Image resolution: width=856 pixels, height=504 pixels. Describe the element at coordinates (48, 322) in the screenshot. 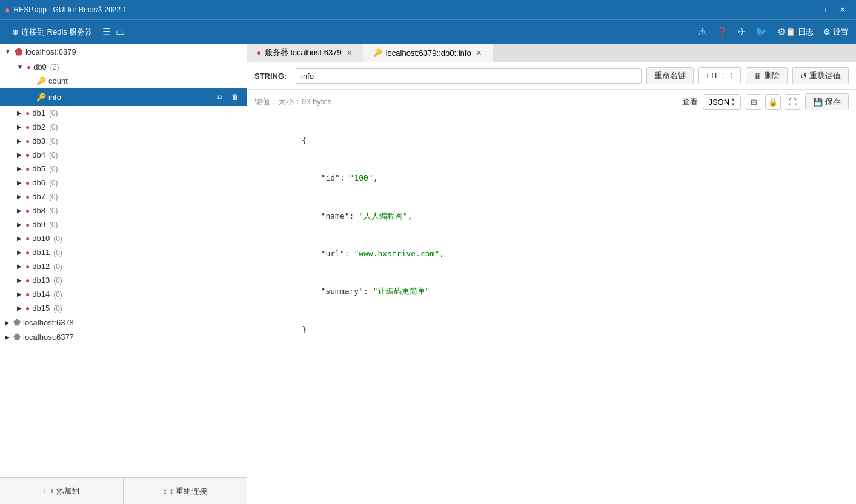

I see `server-label-6378: localhost:6378` at that location.